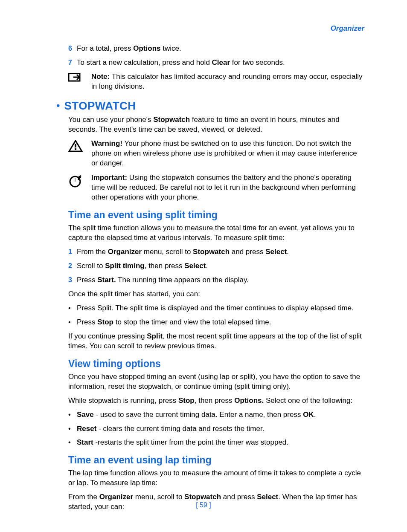  I want to click on subheading-split-timing: Time an event using split timing, so click(216, 215).